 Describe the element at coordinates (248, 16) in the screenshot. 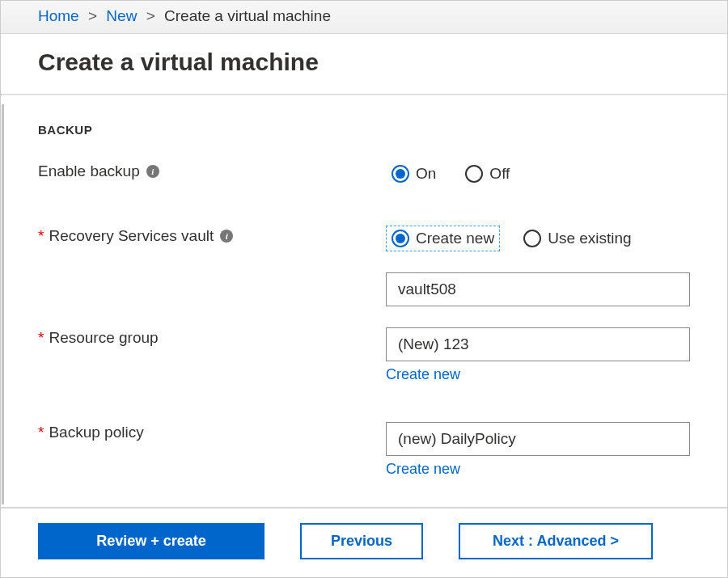

I see `breadcrumb-current: Create a virtual machine` at that location.